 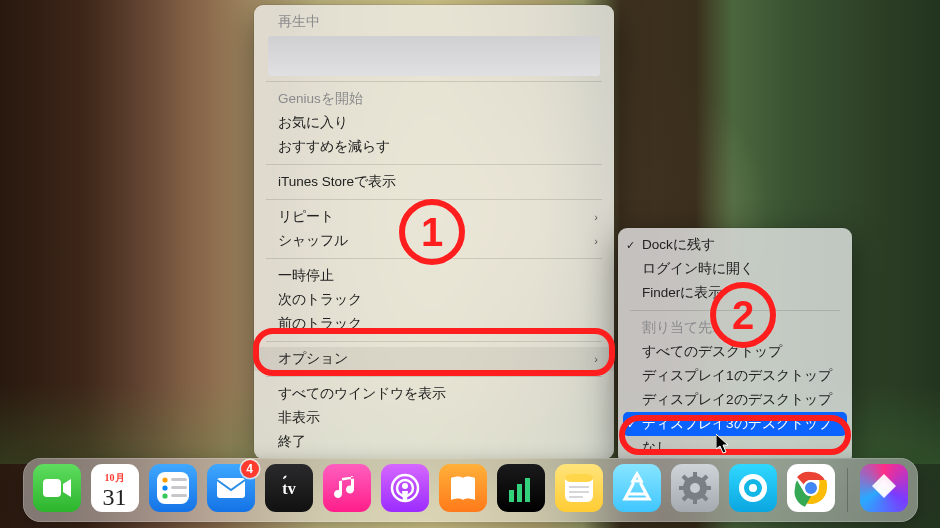 What do you see at coordinates (434, 56) in the screenshot?
I see `now-playing-artwork` at bounding box center [434, 56].